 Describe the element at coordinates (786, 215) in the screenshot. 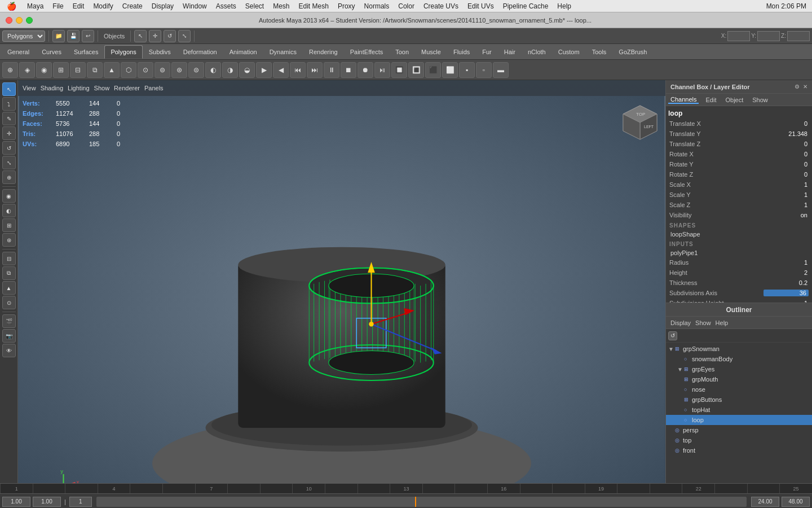

I see `ch-value: on` at that location.